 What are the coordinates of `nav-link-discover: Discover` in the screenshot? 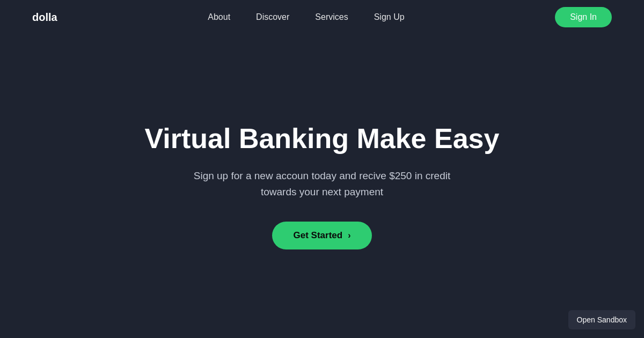 It's located at (273, 17).